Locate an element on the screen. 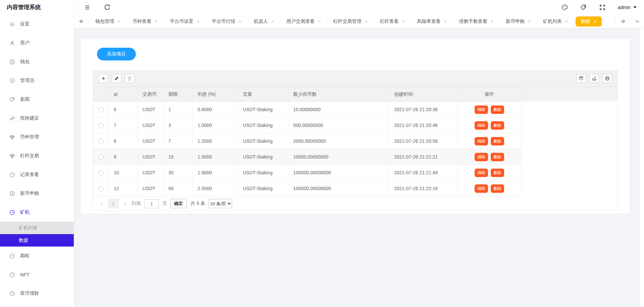  user-menu: admin is located at coordinates (627, 7).